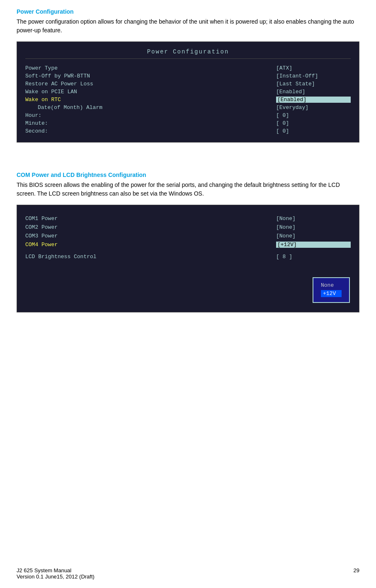 The width and height of the screenshot is (376, 588). What do you see at coordinates (36, 131) in the screenshot?
I see `bios-label-second: Second:` at bounding box center [36, 131].